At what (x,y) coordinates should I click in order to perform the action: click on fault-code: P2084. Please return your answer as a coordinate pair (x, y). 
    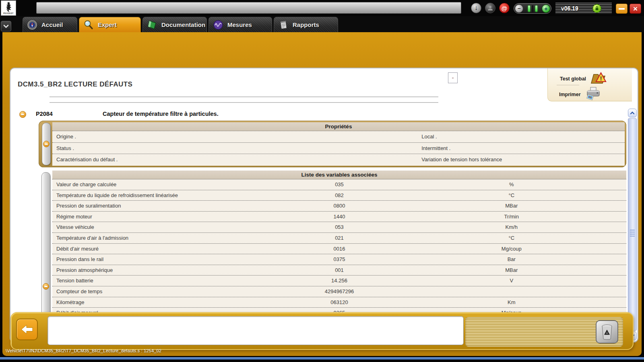
    Looking at the image, I should click on (44, 114).